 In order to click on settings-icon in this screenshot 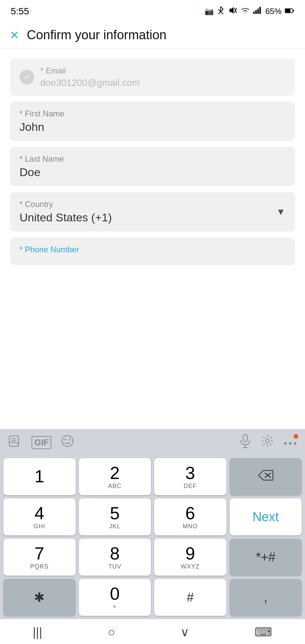, I will do `click(267, 443)`.